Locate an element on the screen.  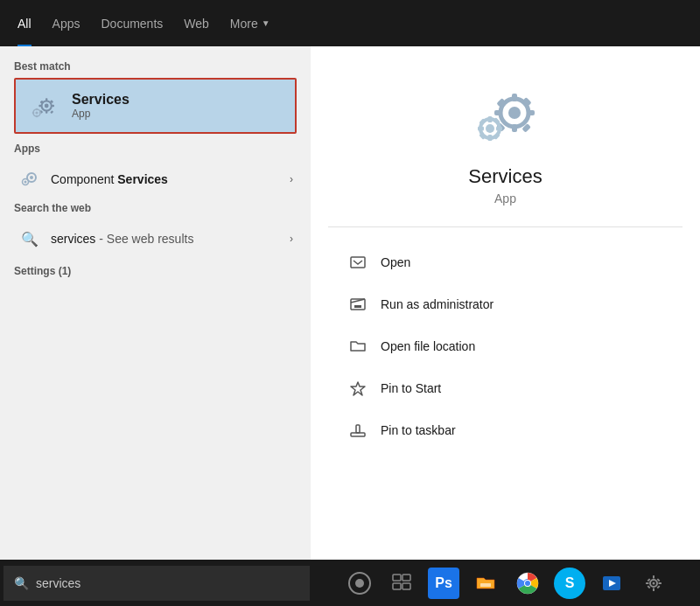
web-query: services is located at coordinates (74, 239).